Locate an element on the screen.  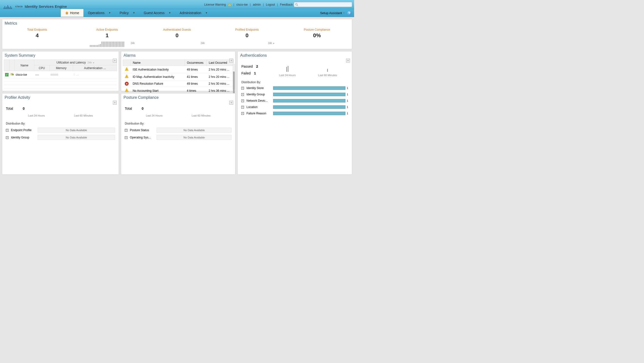
memory-sparkline is located at coordinates (54, 75).